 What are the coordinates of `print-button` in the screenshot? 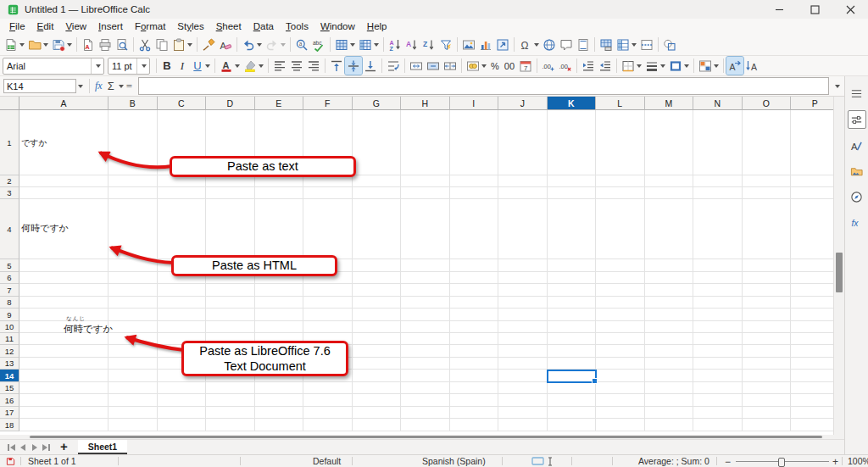 It's located at (105, 44).